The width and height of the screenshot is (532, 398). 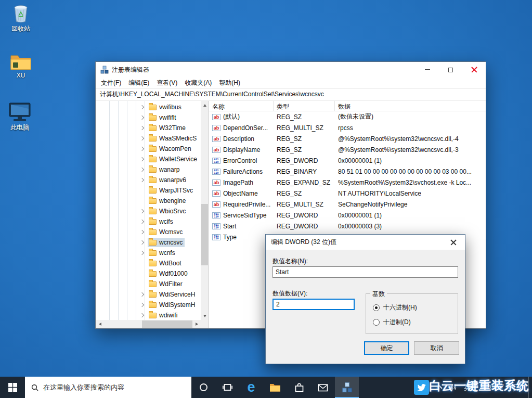 What do you see at coordinates (291, 95) in the screenshot?
I see `address-bar: 计算机\HKEY_LOCAL_MACHINE\SYSTEM\CurrentCon…` at bounding box center [291, 95].